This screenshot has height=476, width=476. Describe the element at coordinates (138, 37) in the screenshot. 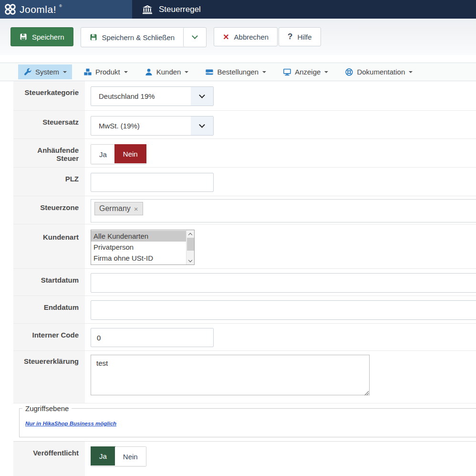

I see `save-close-button-label: Speichern & Schließen` at that location.